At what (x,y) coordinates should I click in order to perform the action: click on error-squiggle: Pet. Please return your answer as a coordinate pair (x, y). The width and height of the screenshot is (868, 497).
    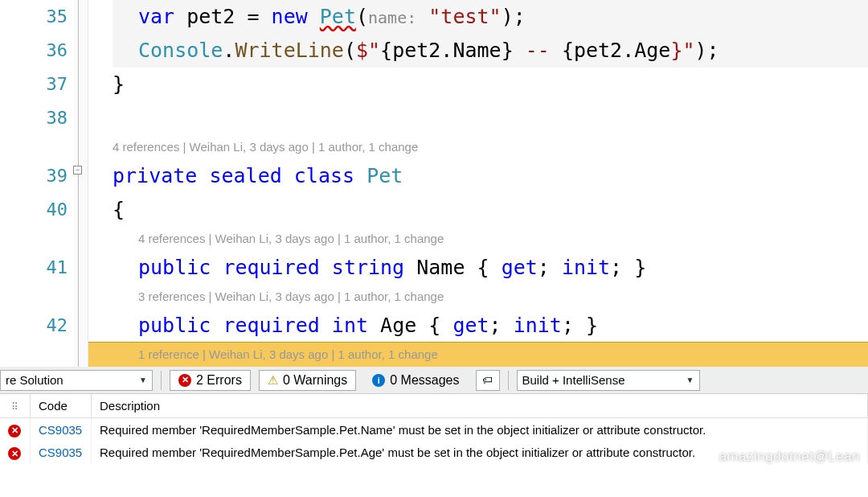
    Looking at the image, I should click on (338, 16).